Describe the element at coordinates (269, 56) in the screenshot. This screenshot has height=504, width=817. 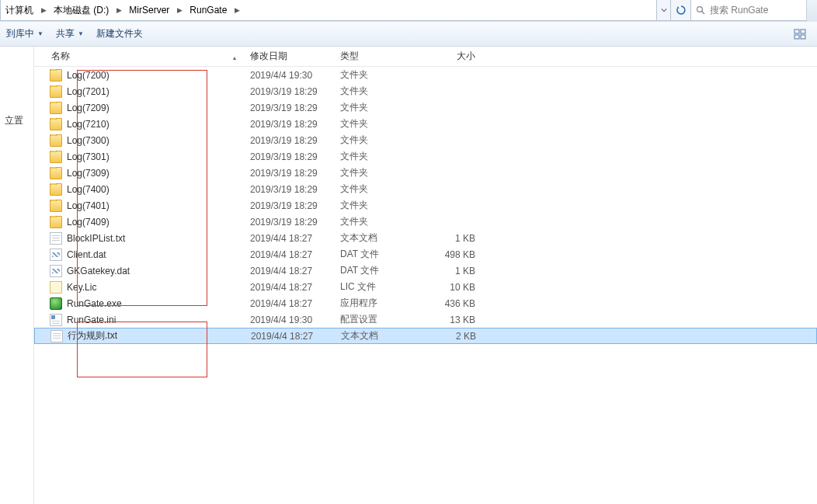
I see `column-label: 修改日期` at that location.